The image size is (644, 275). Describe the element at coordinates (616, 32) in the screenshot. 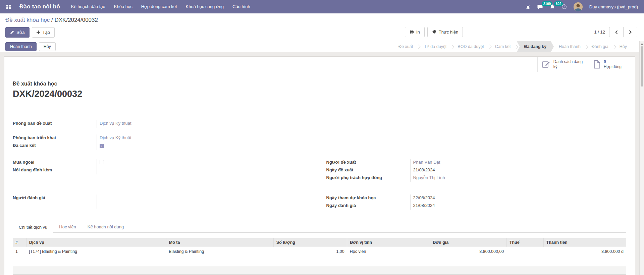

I see `pager-previous-button` at that location.